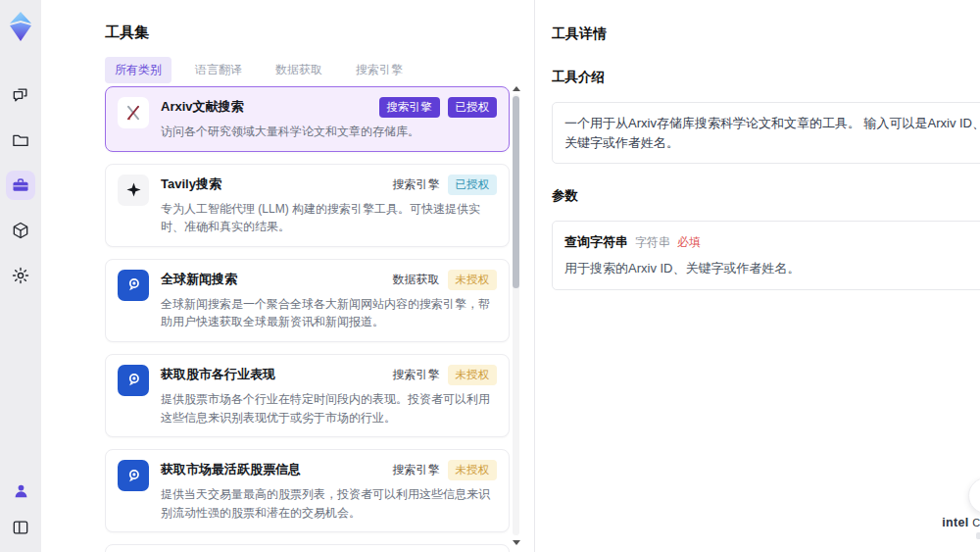 The image size is (980, 552). I want to click on category-tabs: 所有类别语言翻译数据获取搜索引擎, so click(259, 71).